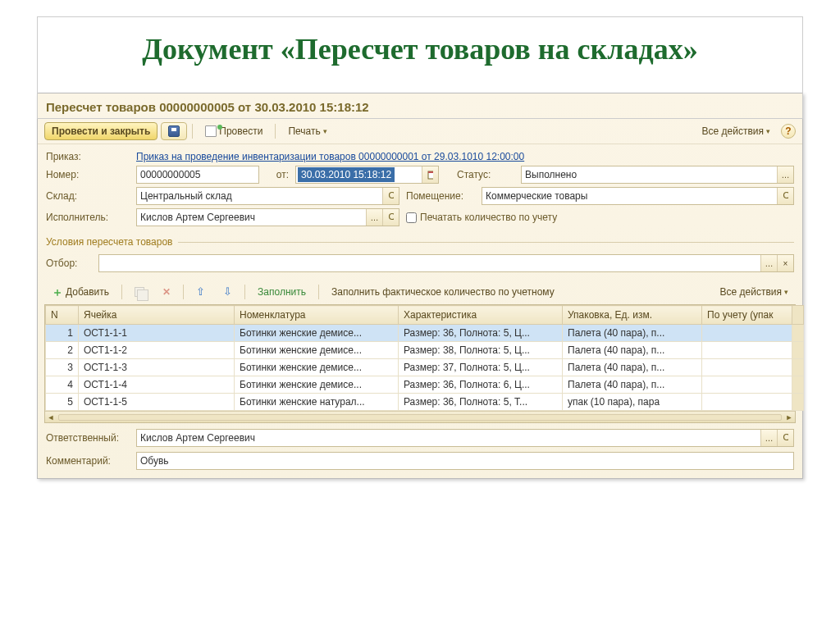  What do you see at coordinates (420, 417) in the screenshot?
I see `horizontal-scrollbar: ◄ ►` at bounding box center [420, 417].